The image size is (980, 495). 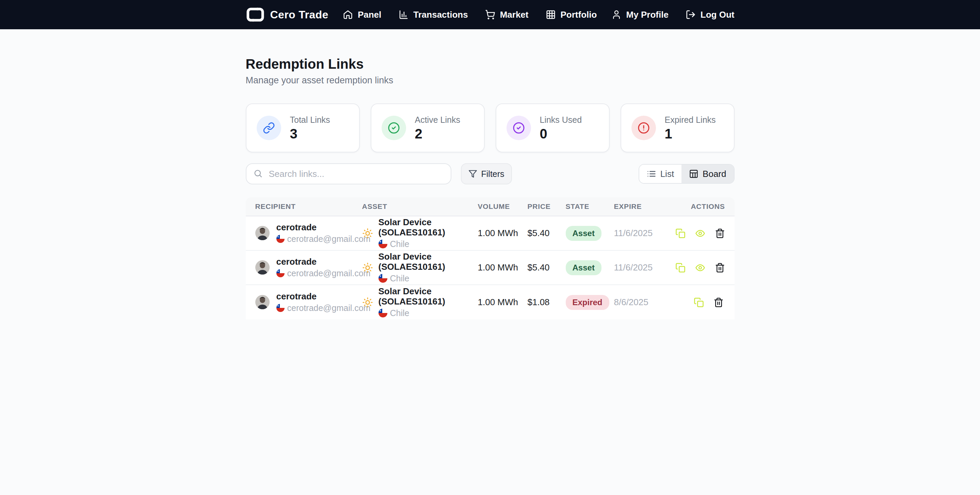 What do you see at coordinates (303, 128) in the screenshot?
I see `stat-card-total-links: Total Links 3` at bounding box center [303, 128].